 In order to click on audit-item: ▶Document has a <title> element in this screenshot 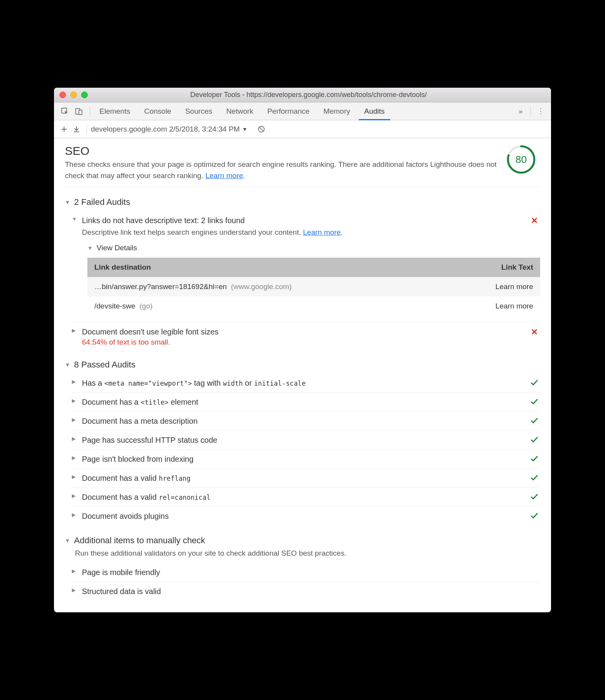, I will do `click(306, 402)`.